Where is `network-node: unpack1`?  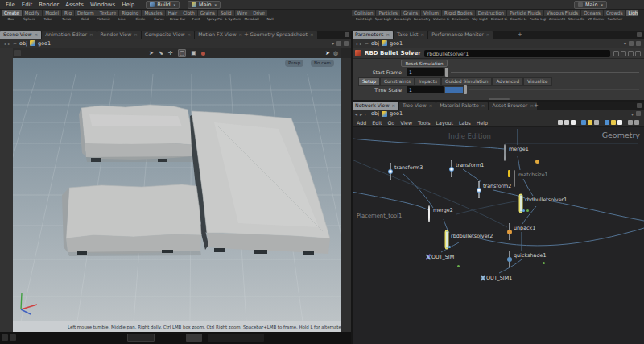 network-node: unpack1 is located at coordinates (510, 232).